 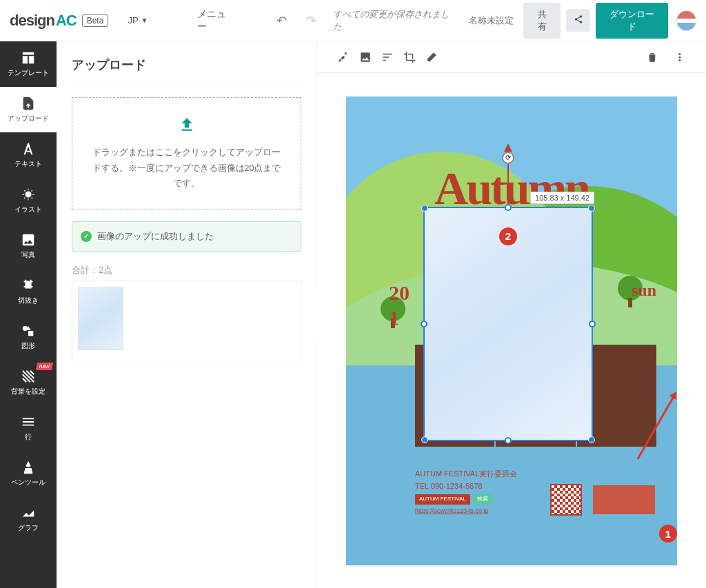 What do you see at coordinates (508, 183) in the screenshot?
I see `rotation-line` at bounding box center [508, 183].